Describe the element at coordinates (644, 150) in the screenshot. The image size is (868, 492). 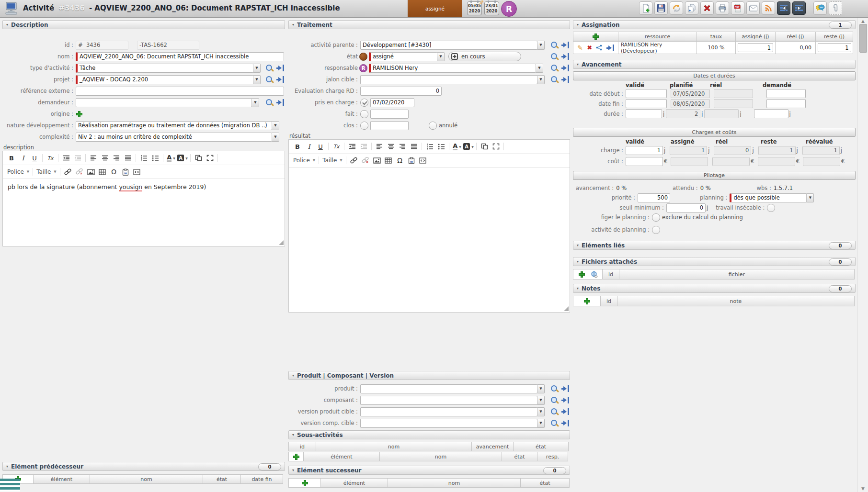
I see `charge-valide: 1` at that location.